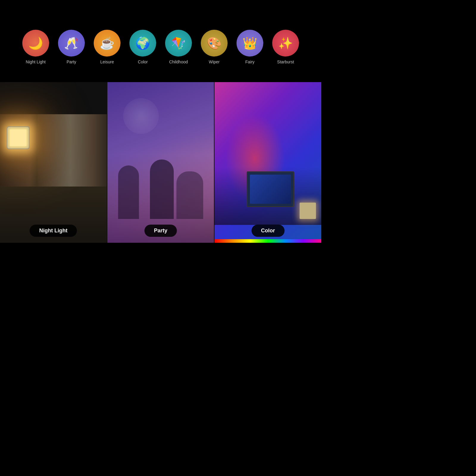 This screenshot has width=476, height=476. Describe the element at coordinates (286, 47) in the screenshot. I see `mode-item-starburst: ✨Starburst` at that location.